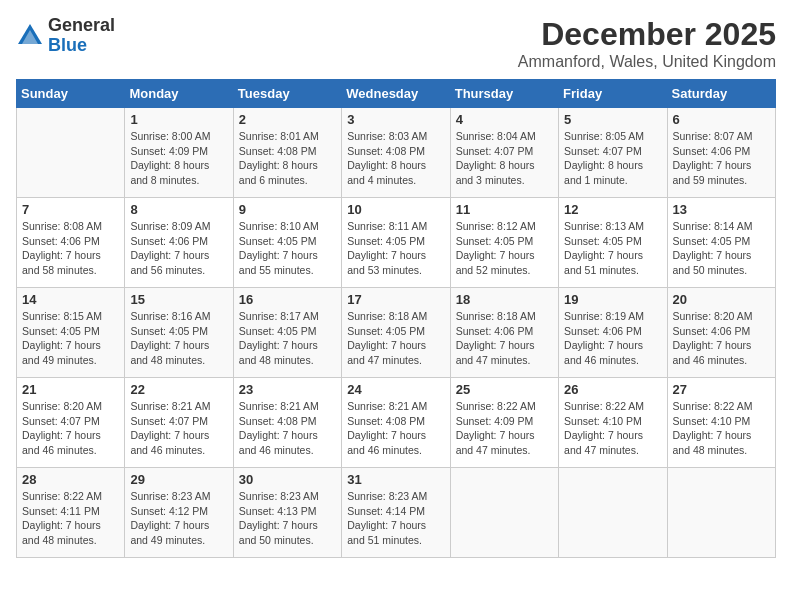  Describe the element at coordinates (722, 210) in the screenshot. I see `day-number: 13` at that location.